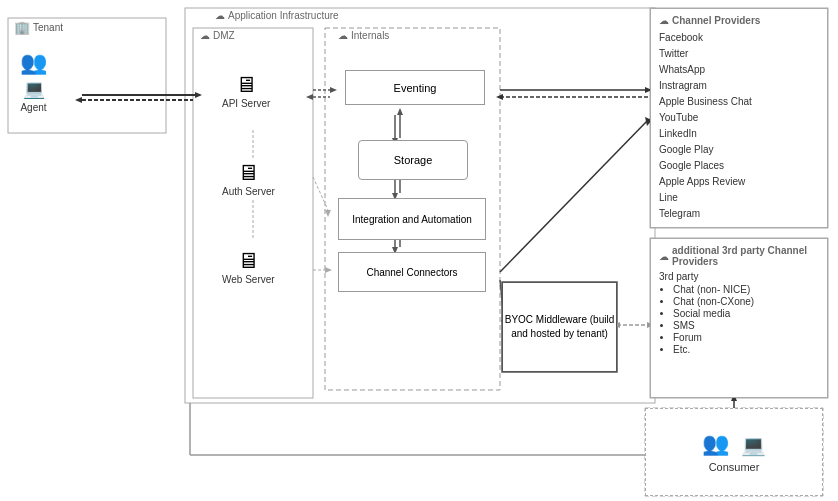  I want to click on cp-instagram: Instragram, so click(739, 86).